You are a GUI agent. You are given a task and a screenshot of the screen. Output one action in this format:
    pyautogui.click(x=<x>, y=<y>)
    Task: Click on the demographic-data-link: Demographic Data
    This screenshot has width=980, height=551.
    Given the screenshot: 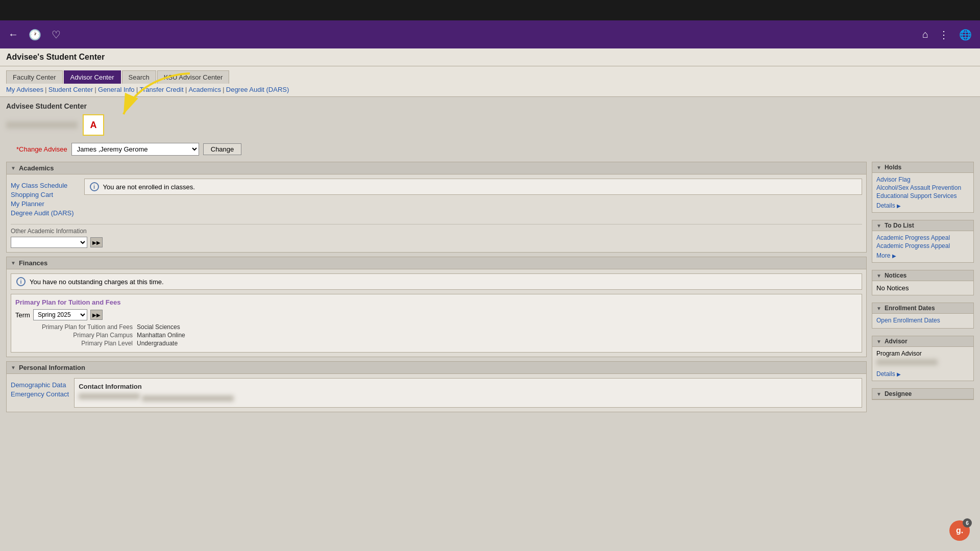 What is the action you would take?
    pyautogui.click(x=40, y=385)
    